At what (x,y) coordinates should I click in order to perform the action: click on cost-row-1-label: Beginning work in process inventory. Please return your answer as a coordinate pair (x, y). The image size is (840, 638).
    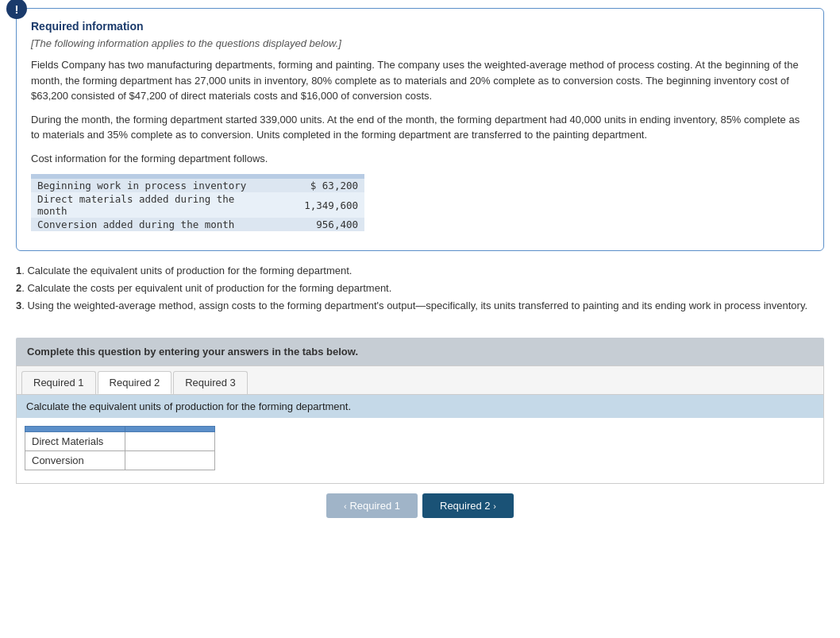
    Looking at the image, I should click on (150, 186).